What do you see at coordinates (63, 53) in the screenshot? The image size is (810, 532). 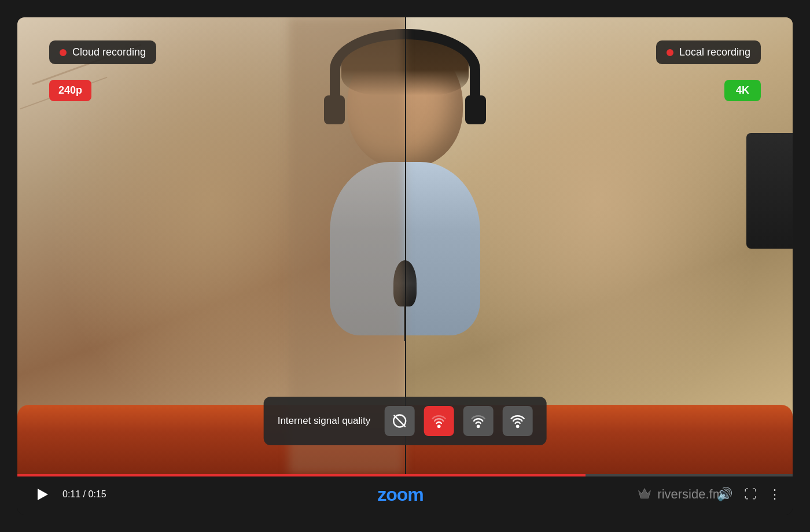 I see `recording-dot-left` at bounding box center [63, 53].